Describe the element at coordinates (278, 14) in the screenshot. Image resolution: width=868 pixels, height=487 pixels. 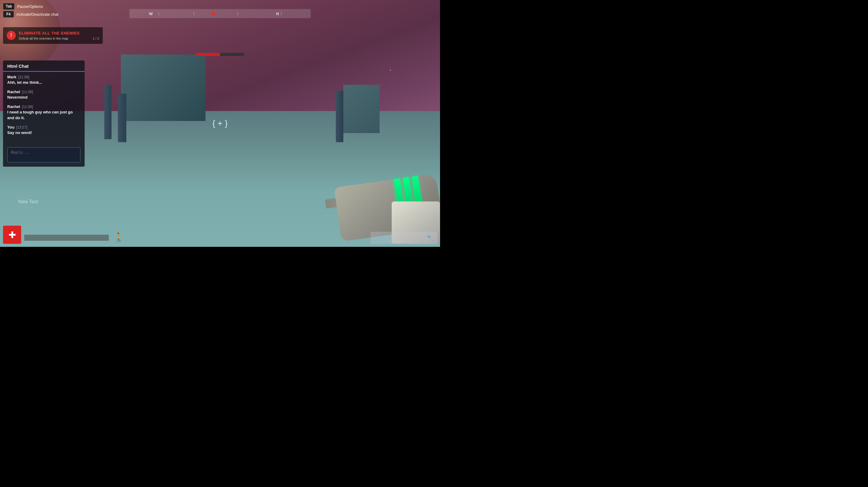
I see `compass-north-label: N` at that location.